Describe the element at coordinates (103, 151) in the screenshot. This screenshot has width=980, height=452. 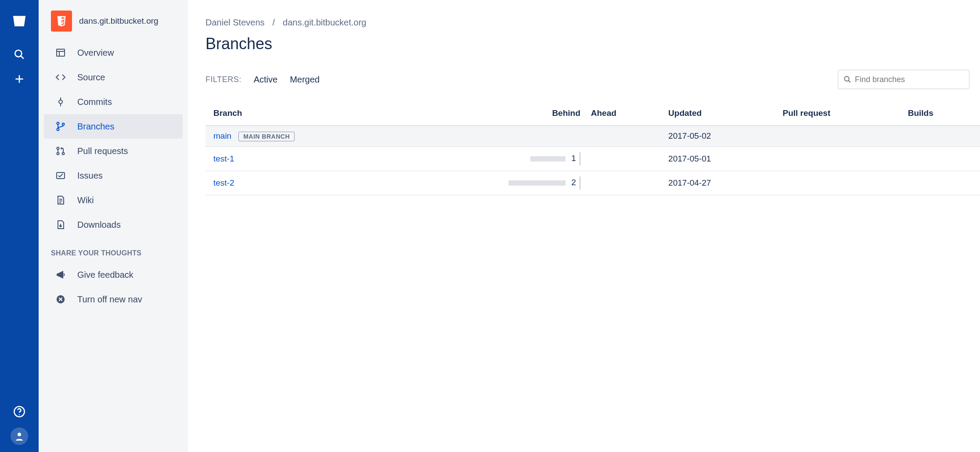
I see `sidebar-item-label: Pull requests` at that location.